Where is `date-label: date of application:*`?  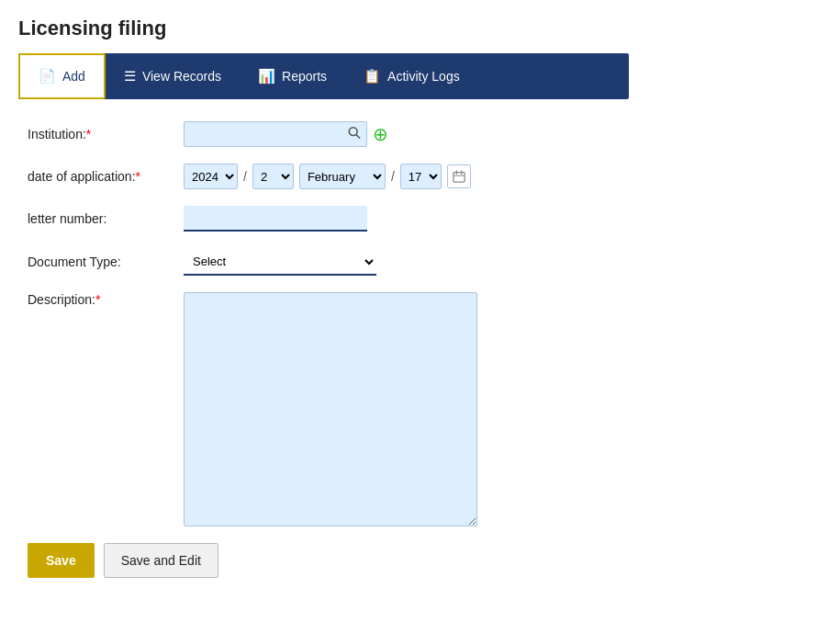 date-label: date of application:* is located at coordinates (106, 176).